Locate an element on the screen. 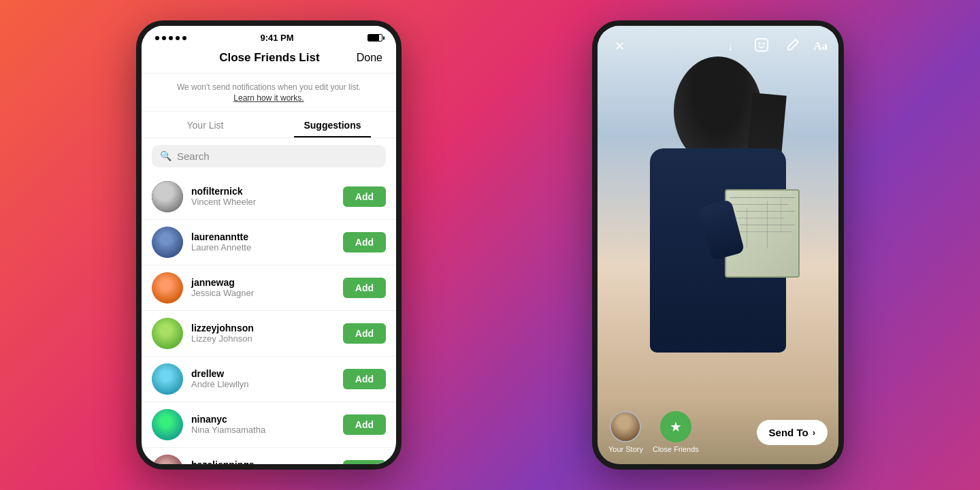 This screenshot has width=980, height=490. user-info: ninanyc Nina Yiamsamatha is located at coordinates (263, 425).